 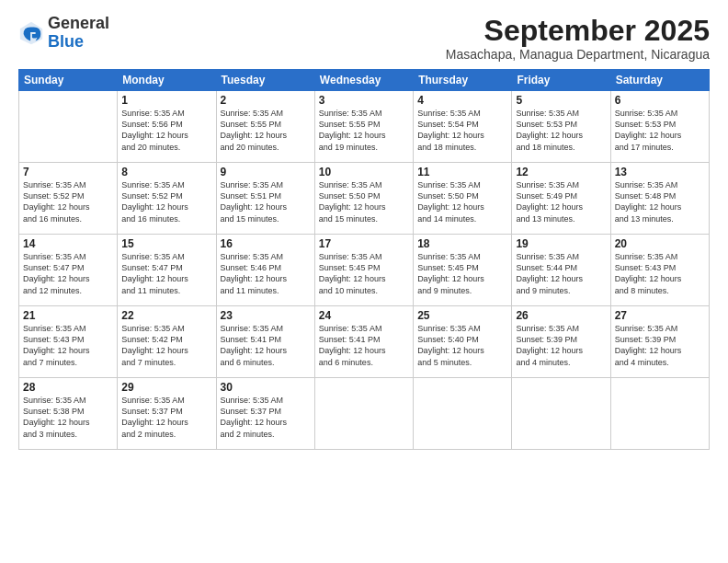 I want to click on cell-w5-d4, so click(x=463, y=414).